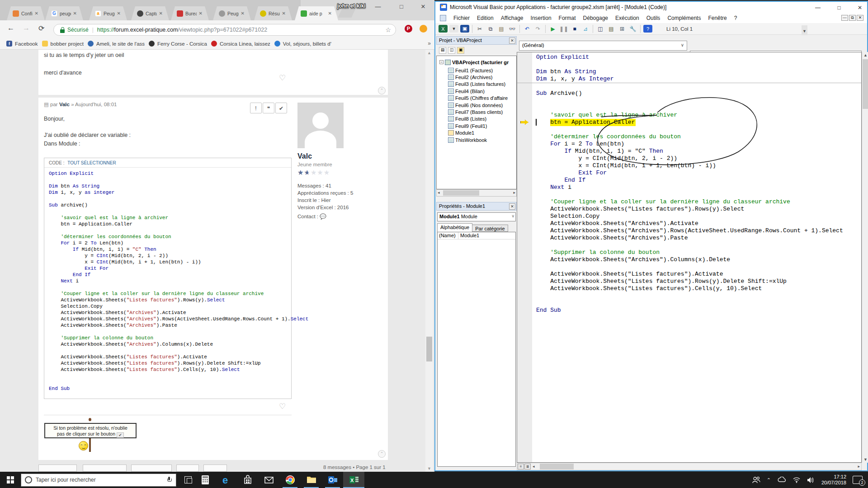  What do you see at coordinates (684, 18) in the screenshot?
I see `menu-complments: Compléments` at bounding box center [684, 18].